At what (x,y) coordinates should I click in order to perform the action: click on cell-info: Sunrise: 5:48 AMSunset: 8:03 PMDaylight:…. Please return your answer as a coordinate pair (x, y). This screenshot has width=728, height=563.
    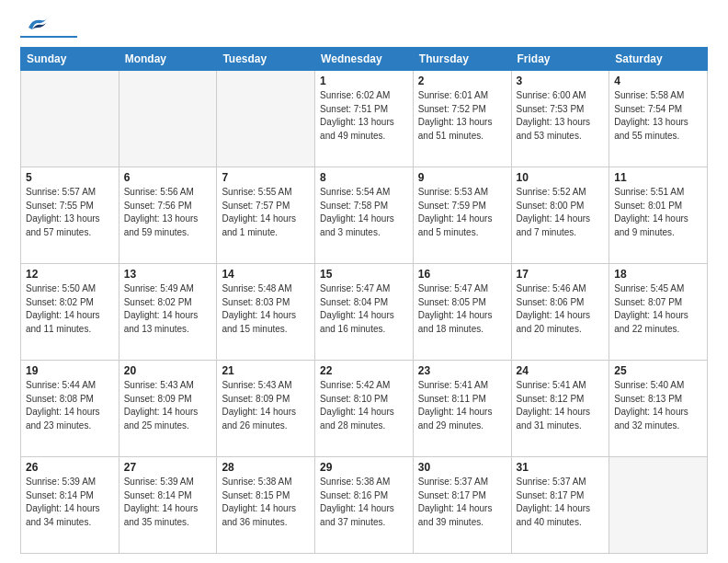
    Looking at the image, I should click on (266, 309).